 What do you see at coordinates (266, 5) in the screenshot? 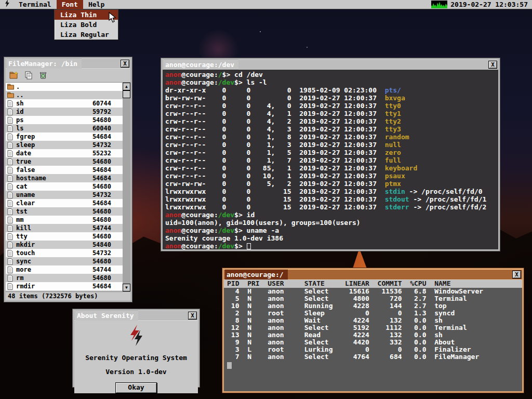
I see `system-menubar: TerminalFontHelp 2019-02-27 12:03:57` at bounding box center [266, 5].